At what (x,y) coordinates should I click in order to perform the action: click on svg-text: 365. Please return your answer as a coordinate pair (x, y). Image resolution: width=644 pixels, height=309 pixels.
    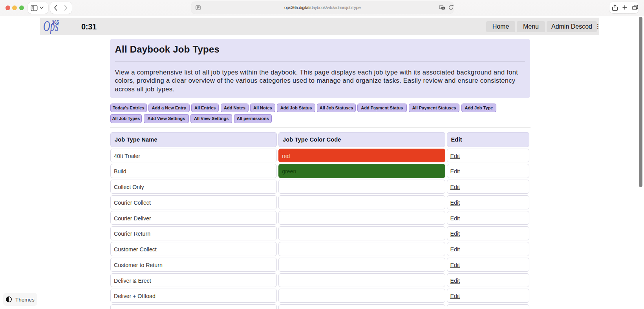
    Looking at the image, I should click on (55, 22).